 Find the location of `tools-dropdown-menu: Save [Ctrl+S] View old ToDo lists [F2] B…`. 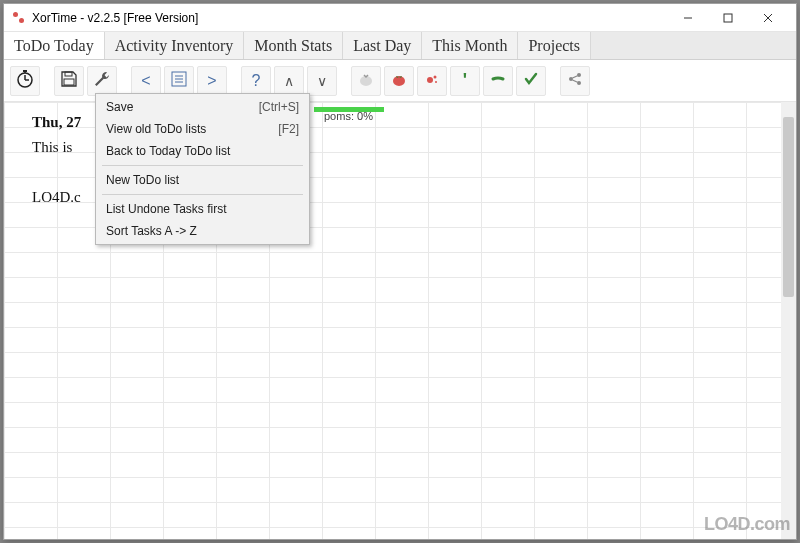

tools-dropdown-menu: Save [Ctrl+S] View old ToDo lists [F2] B… is located at coordinates (202, 169).